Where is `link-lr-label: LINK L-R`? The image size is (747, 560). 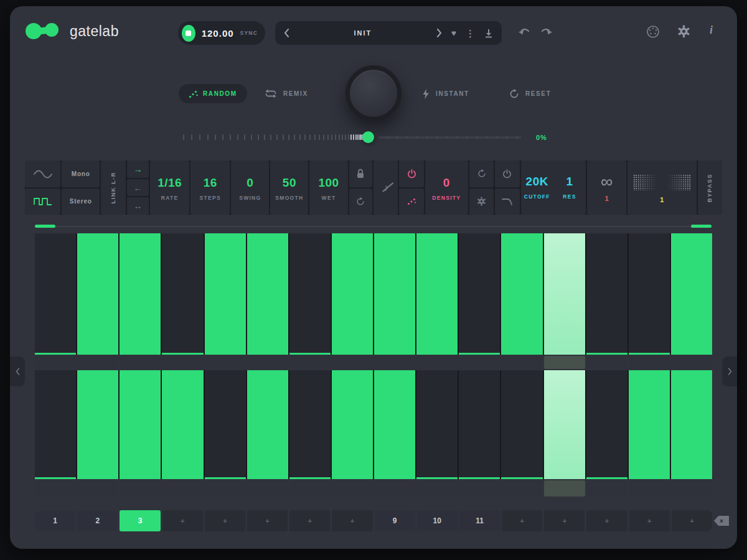 link-lr-label: LINK L-R is located at coordinates (113, 188).